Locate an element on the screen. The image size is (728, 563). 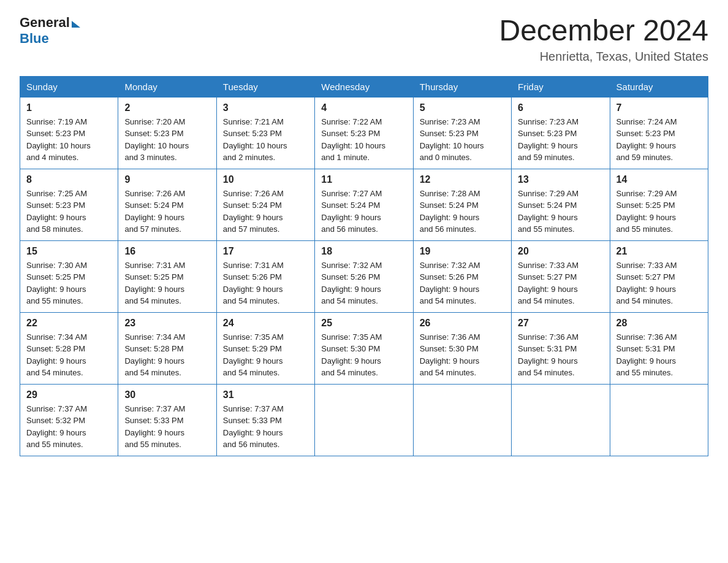
day-number: 10 is located at coordinates (266, 180).